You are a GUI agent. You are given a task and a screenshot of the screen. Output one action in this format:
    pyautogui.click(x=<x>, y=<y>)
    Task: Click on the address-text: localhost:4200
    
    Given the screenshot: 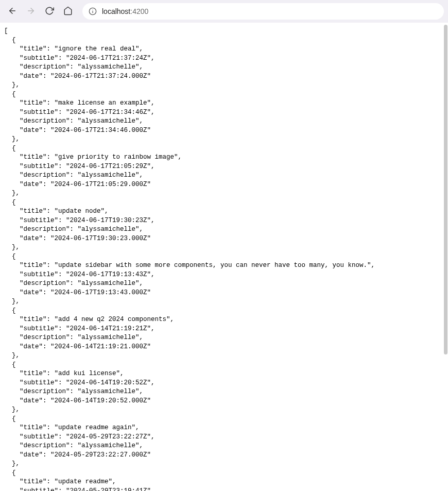 What is the action you would take?
    pyautogui.click(x=125, y=11)
    